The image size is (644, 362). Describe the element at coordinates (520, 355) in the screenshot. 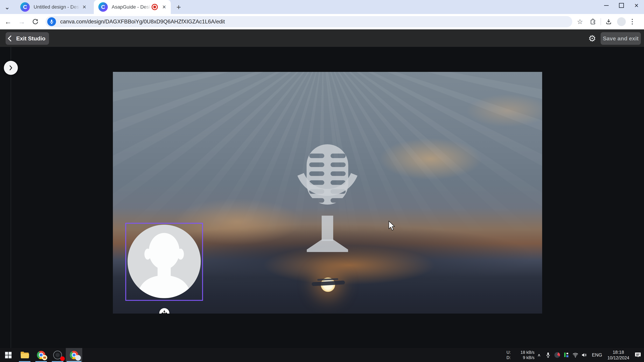

I see `network-speed-widget: U:18 kB/s D:9 kB/s` at that location.